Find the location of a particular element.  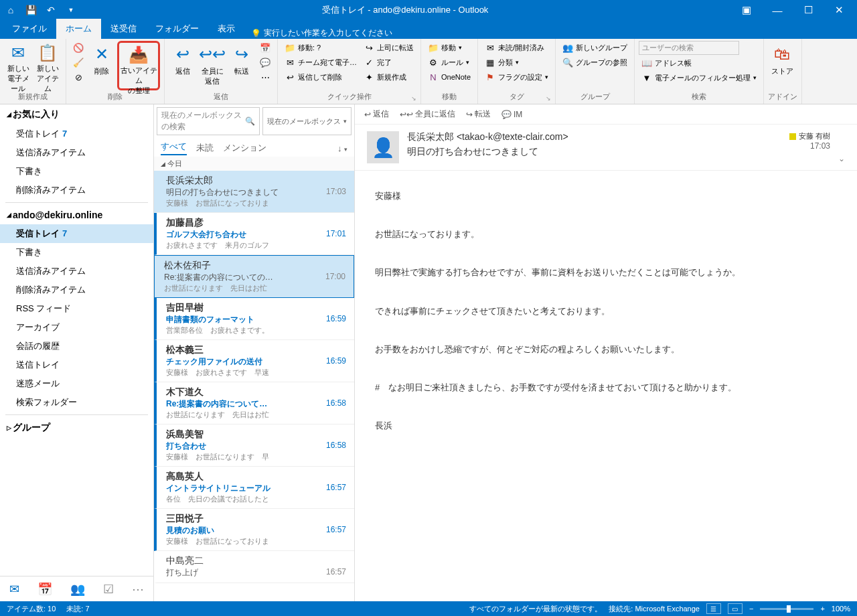

view-reading-icon: ▭ is located at coordinates (735, 609).